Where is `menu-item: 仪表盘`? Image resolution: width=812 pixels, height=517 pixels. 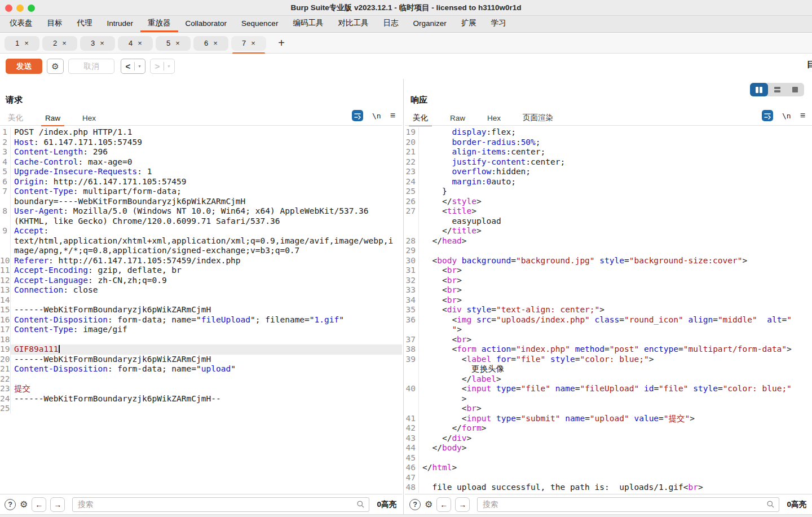
menu-item: 仪表盘 is located at coordinates (21, 24).